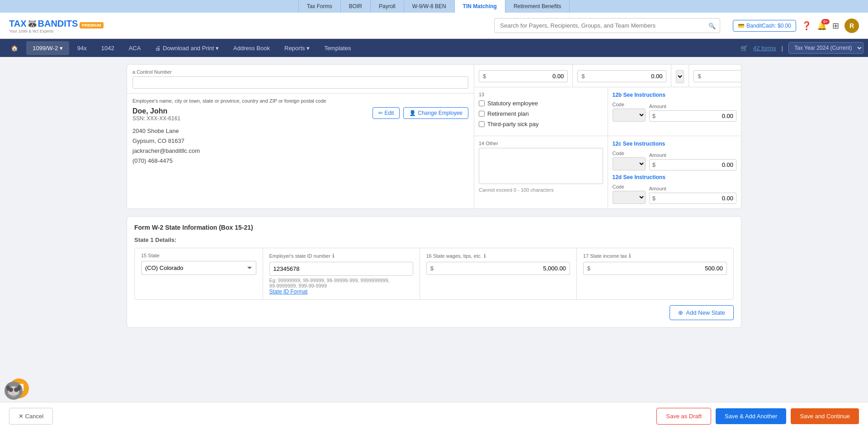 The image size is (868, 430). I want to click on apps-icon: ⊞, so click(835, 26).